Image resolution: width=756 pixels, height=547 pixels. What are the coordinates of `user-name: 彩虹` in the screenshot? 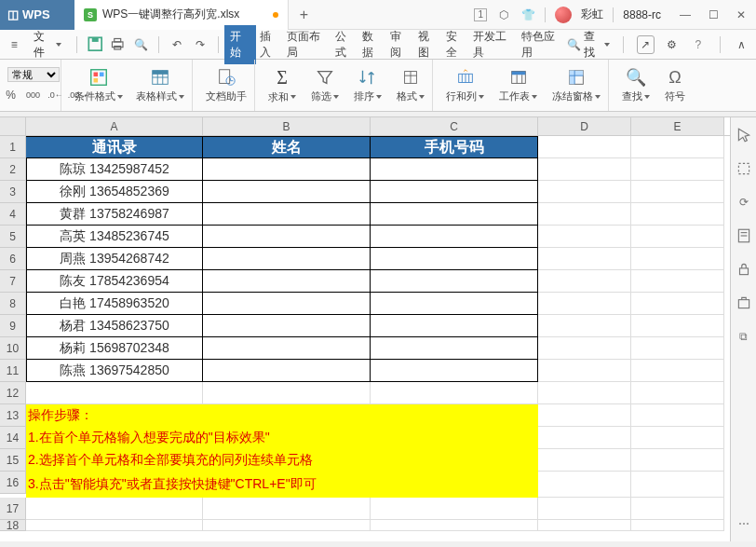 It's located at (592, 15).